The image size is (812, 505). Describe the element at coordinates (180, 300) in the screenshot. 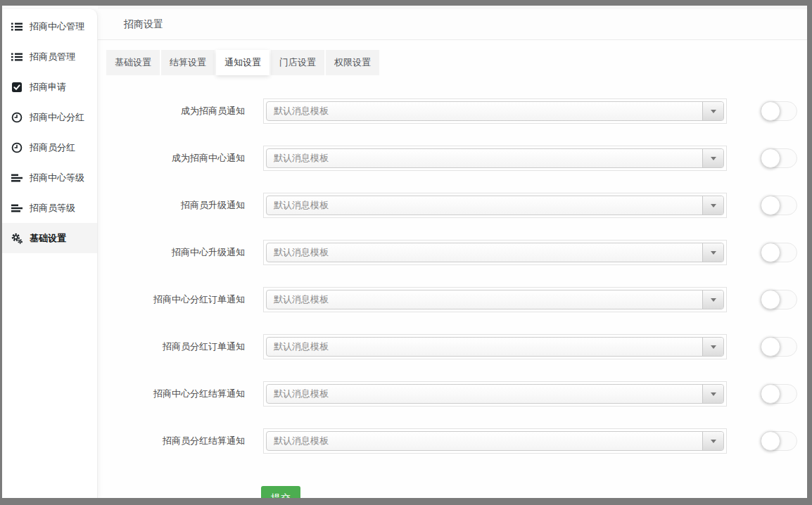

I see `field-label: 招商中心分红订单通知` at that location.